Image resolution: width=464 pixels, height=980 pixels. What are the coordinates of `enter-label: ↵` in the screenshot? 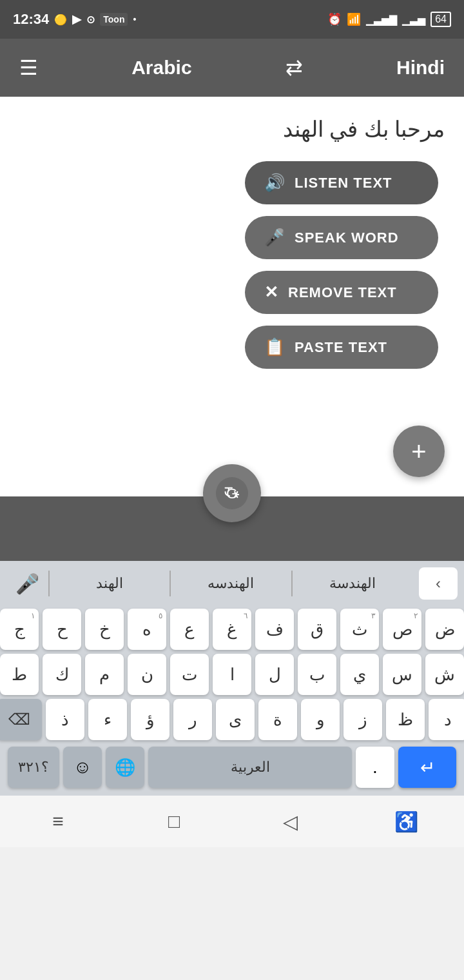 It's located at (428, 767).